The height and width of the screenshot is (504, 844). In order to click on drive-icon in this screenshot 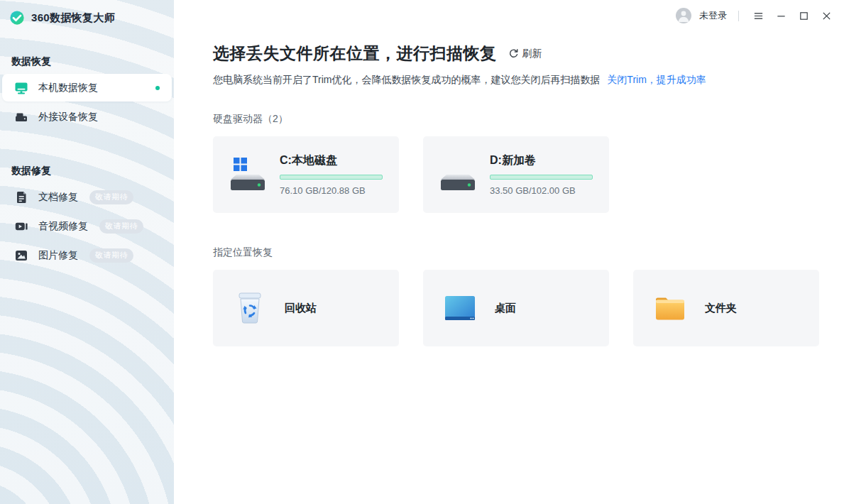, I will do `click(458, 175)`.